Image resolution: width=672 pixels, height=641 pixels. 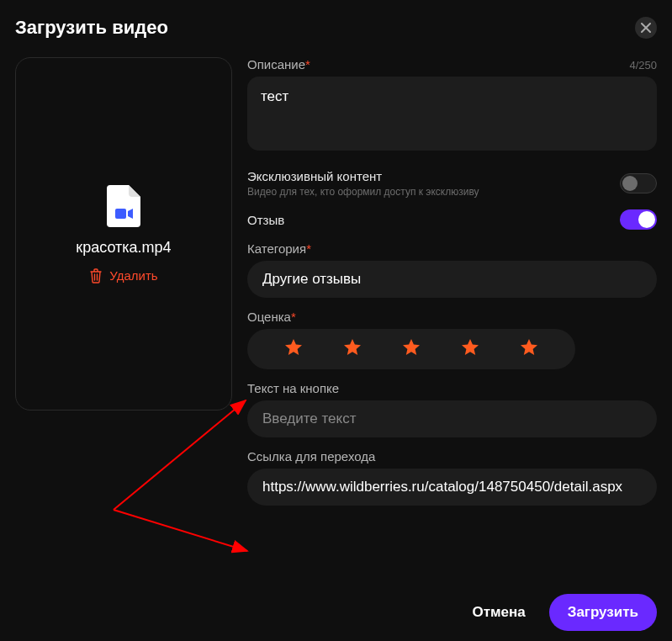 What do you see at coordinates (363, 177) in the screenshot?
I see `exclusive-title: Эксклюзивный контент` at bounding box center [363, 177].